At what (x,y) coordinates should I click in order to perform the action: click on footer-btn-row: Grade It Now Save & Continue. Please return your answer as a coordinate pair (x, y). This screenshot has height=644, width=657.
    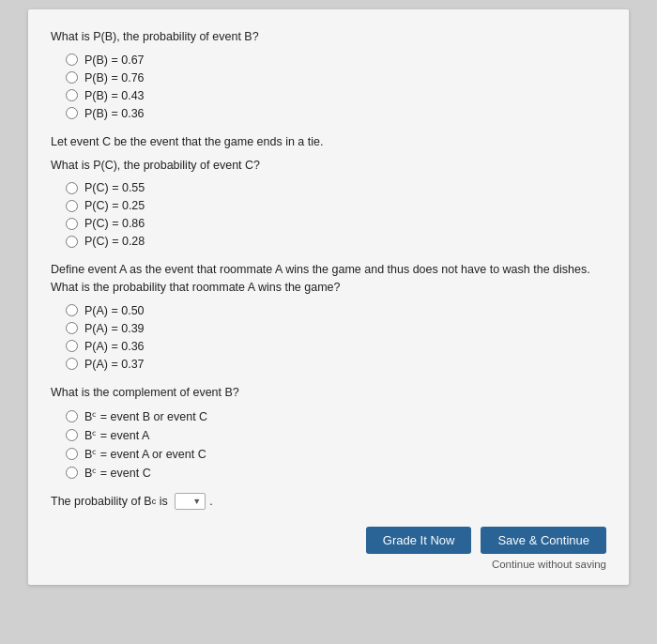
    Looking at the image, I should click on (486, 541).